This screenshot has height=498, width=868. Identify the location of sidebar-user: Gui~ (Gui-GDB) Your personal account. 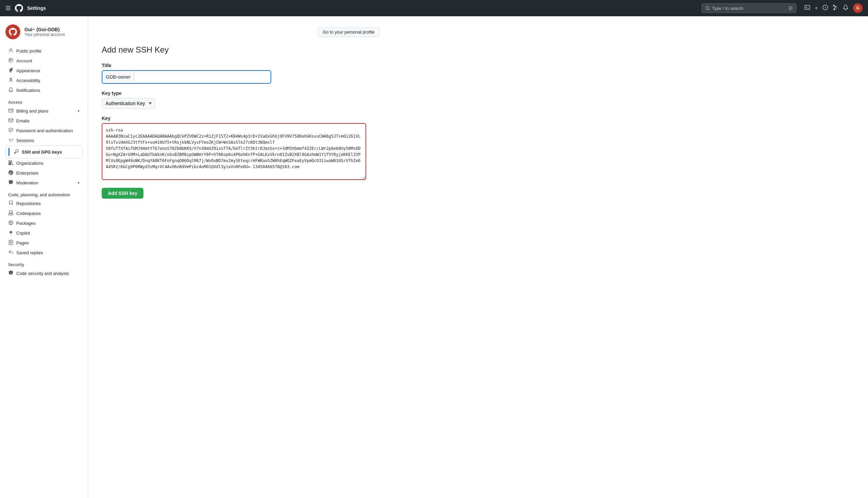
(44, 32).